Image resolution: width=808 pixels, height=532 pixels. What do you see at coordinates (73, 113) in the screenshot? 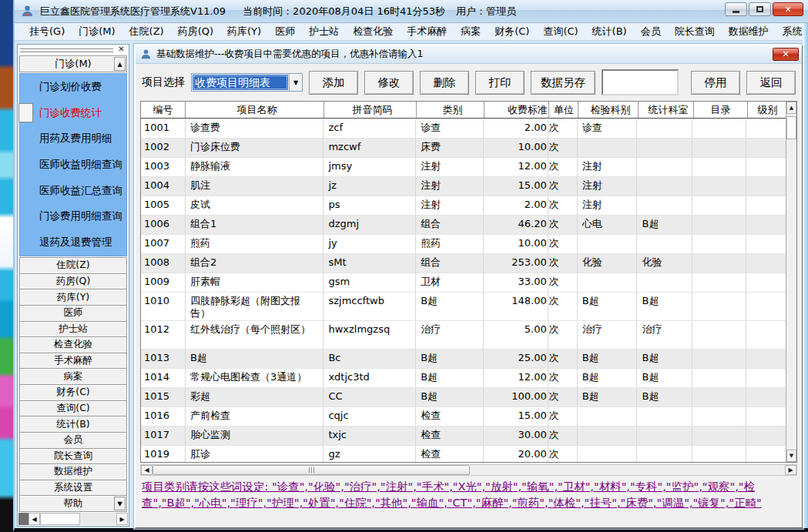
I see `sidebar-item: 门诊收费统计` at bounding box center [73, 113].